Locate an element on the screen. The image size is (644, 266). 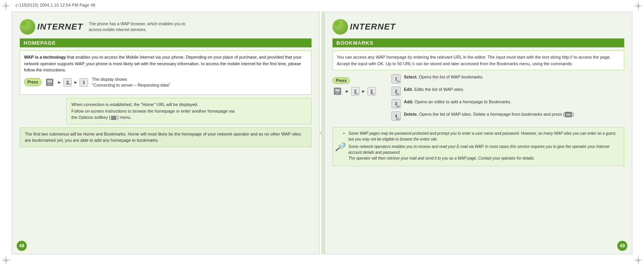
bookmark-text-delete: Delete. Opens the list of WAP-sites. Del… is located at coordinates (489, 114).